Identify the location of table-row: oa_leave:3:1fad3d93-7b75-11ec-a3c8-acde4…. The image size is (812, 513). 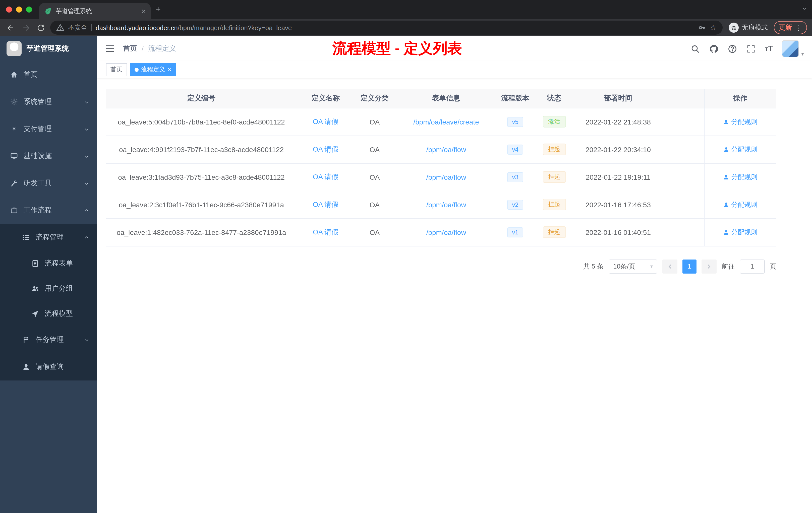
(441, 177).